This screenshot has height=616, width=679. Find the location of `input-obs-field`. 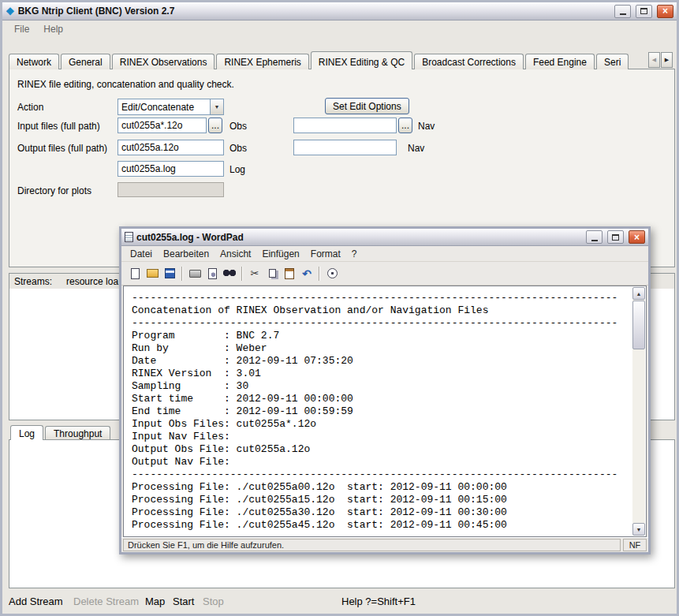

input-obs-field is located at coordinates (162, 125).